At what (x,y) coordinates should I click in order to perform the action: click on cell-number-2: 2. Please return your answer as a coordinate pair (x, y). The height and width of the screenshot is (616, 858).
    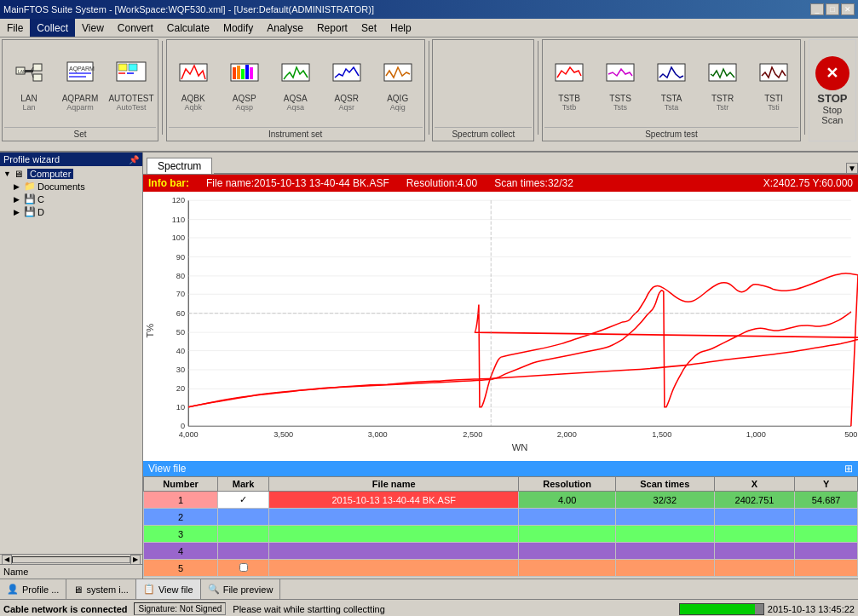
    Looking at the image, I should click on (181, 517).